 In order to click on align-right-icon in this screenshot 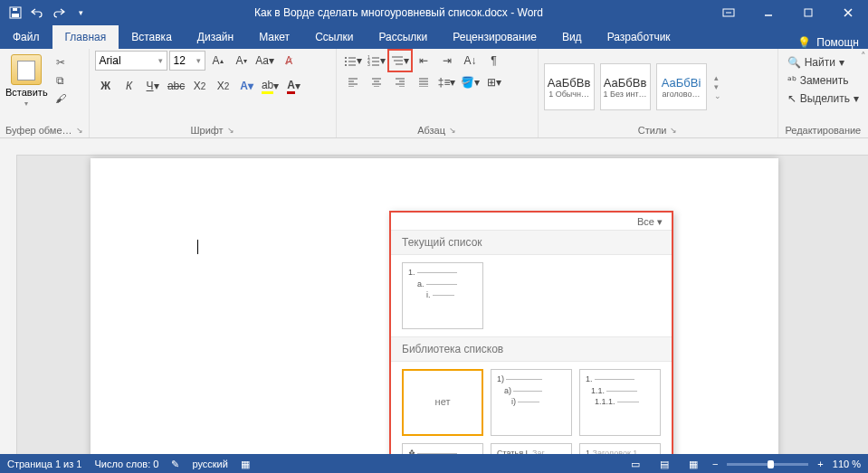, I will do `click(400, 82)`.